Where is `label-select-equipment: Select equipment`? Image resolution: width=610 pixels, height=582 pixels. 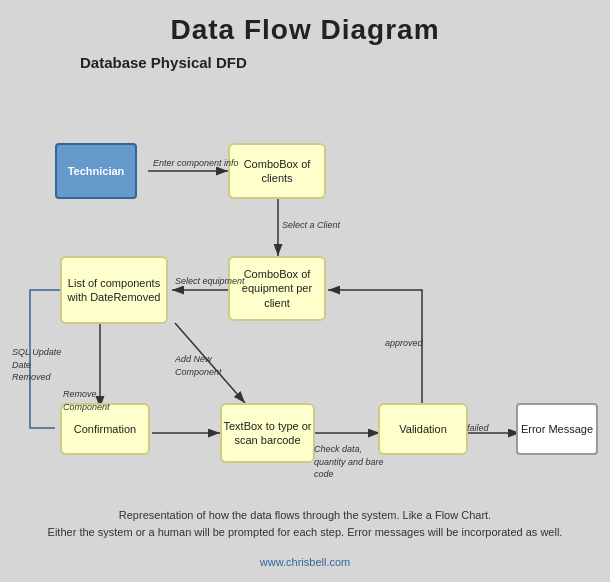
label-select-equipment: Select equipment is located at coordinates (210, 281).